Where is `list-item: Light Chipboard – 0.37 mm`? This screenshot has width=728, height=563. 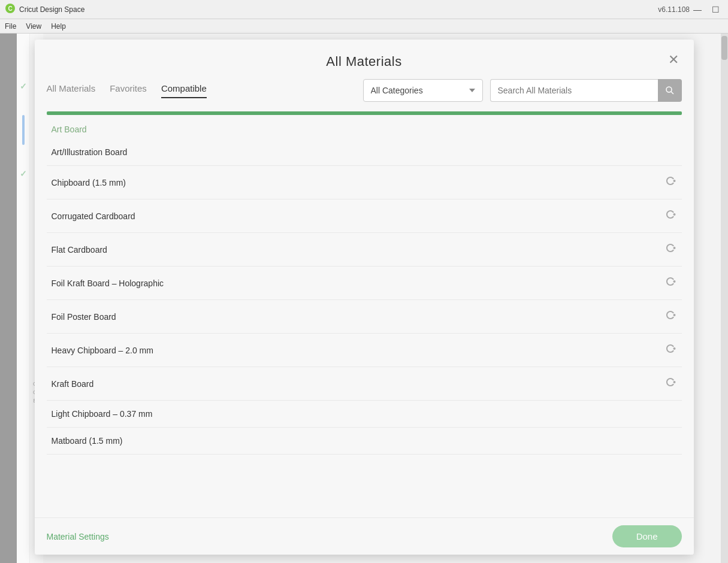
list-item: Light Chipboard – 0.37 mm is located at coordinates (364, 414).